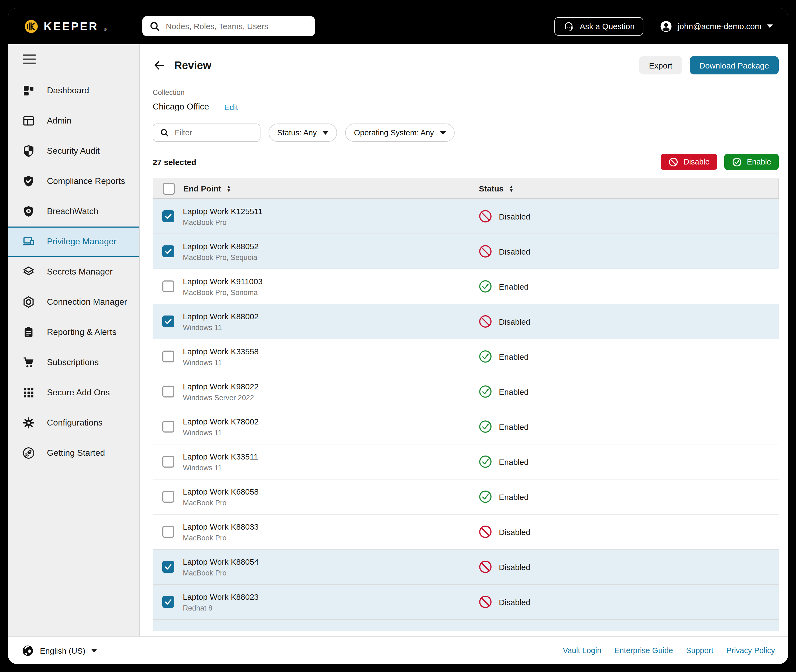 The image size is (796, 672). I want to click on endpoint-name: Laptop Work K78002, so click(331, 421).